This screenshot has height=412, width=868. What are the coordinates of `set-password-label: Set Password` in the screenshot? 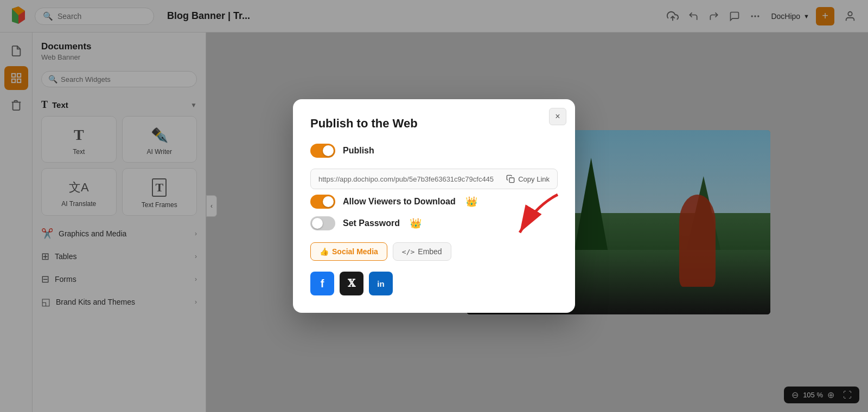 It's located at (371, 223).